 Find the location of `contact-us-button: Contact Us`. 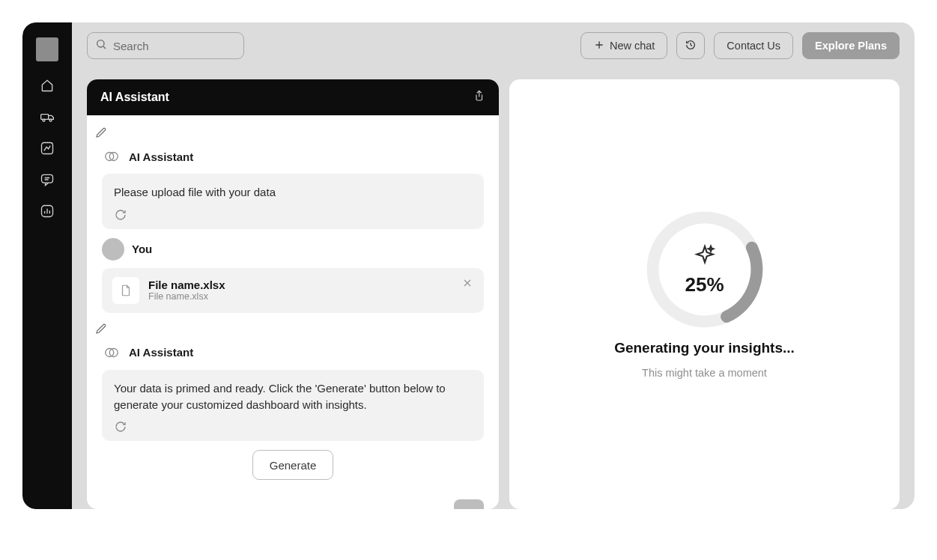

contact-us-button: Contact Us is located at coordinates (753, 46).